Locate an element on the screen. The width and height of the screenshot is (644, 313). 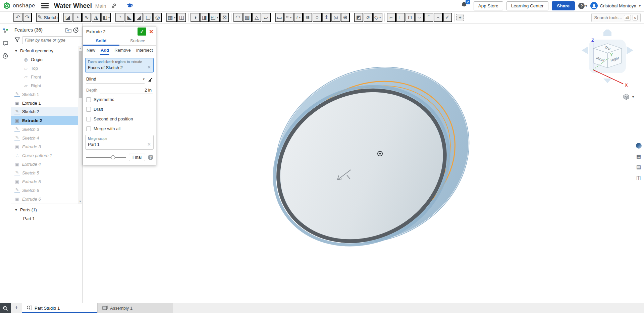
tab-part-studio-1: Part Studio 1 is located at coordinates (60, 308).